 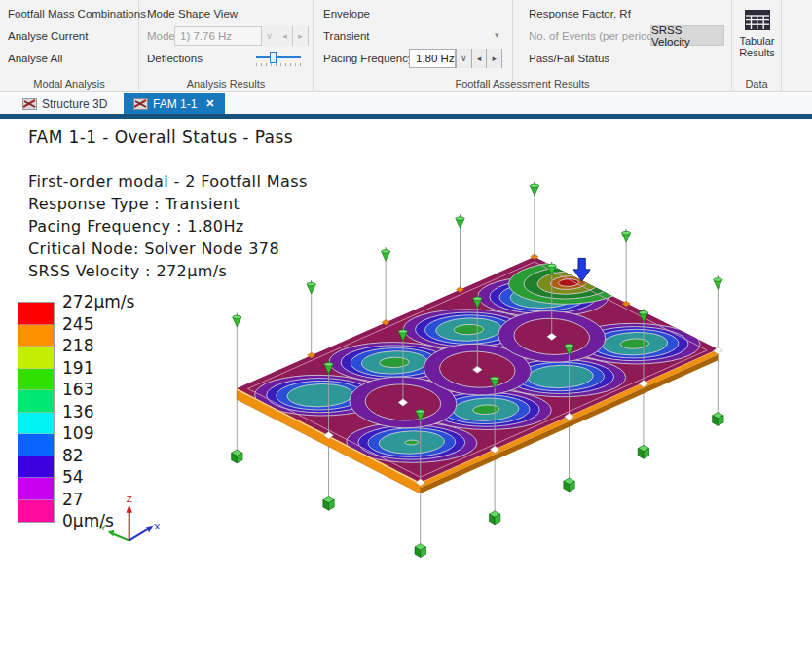 What do you see at coordinates (78, 368) in the screenshot?
I see `legend-label: 191` at bounding box center [78, 368].